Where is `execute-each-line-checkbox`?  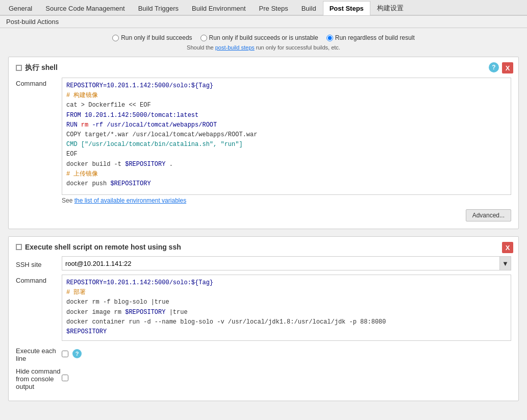 execute-each-line-checkbox is located at coordinates (65, 354).